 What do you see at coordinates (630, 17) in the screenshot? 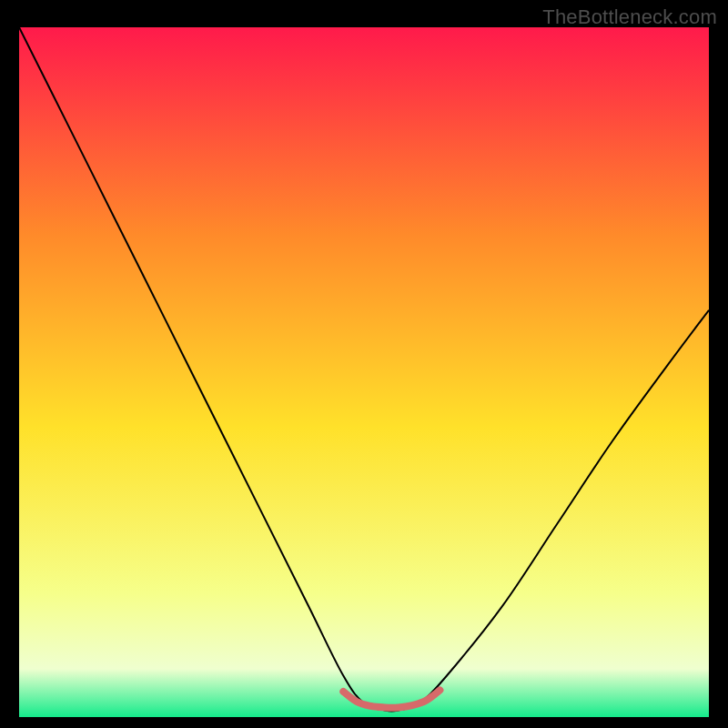
I see `watermark-text: TheBottleneck.com` at bounding box center [630, 17].